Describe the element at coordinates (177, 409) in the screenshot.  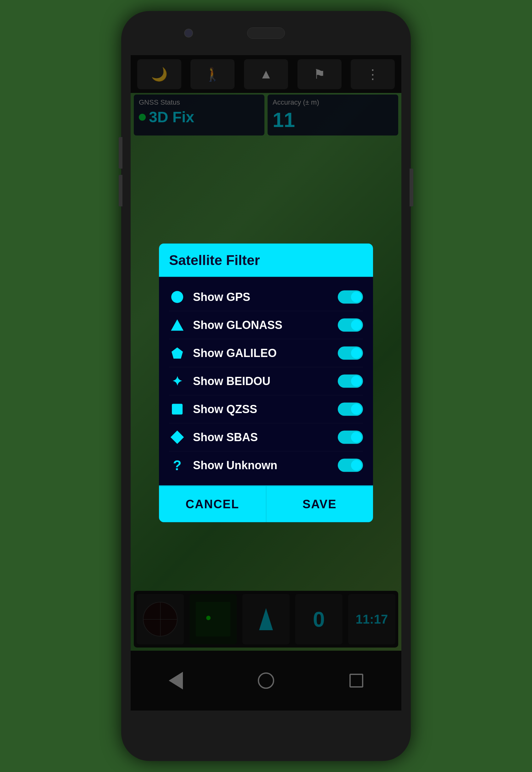
I see `square-icon` at that location.